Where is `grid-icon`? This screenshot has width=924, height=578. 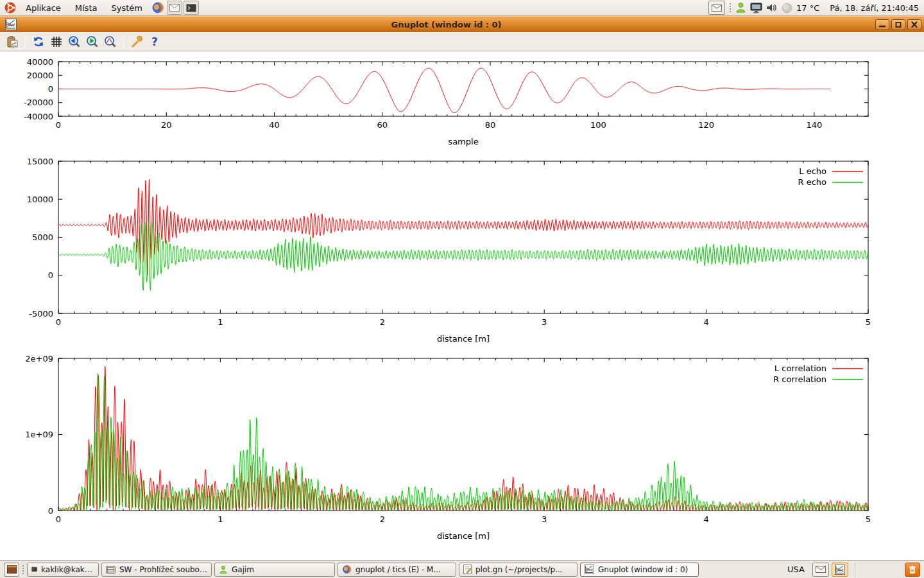 grid-icon is located at coordinates (56, 42).